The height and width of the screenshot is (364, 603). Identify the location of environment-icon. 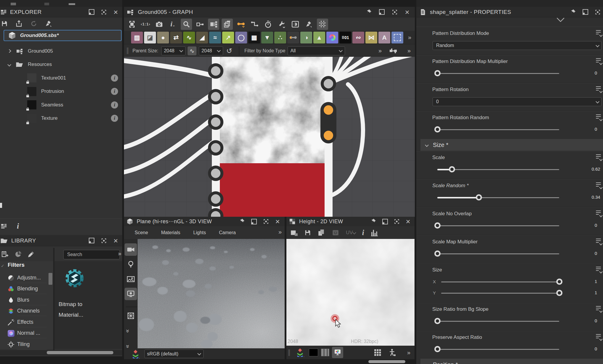
(131, 279).